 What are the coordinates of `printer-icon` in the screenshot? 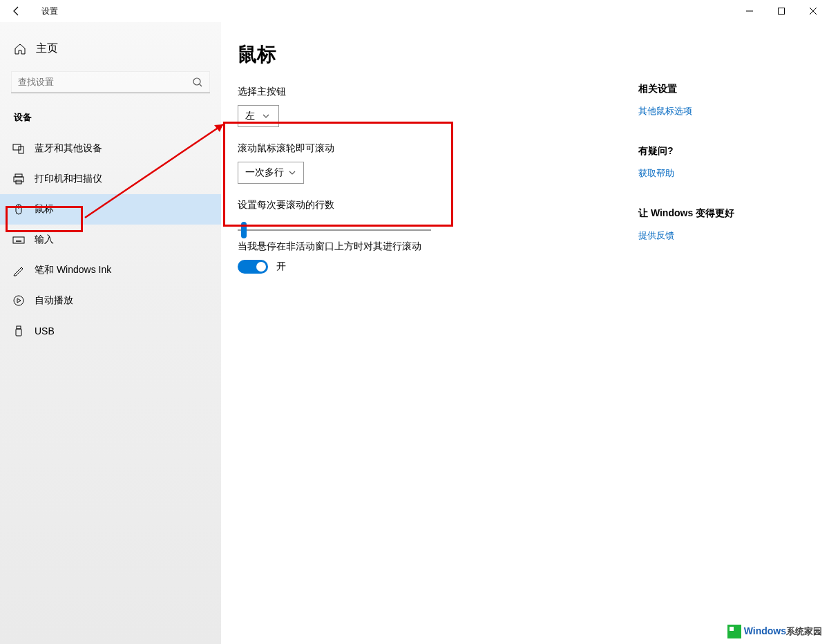 It's located at (19, 179).